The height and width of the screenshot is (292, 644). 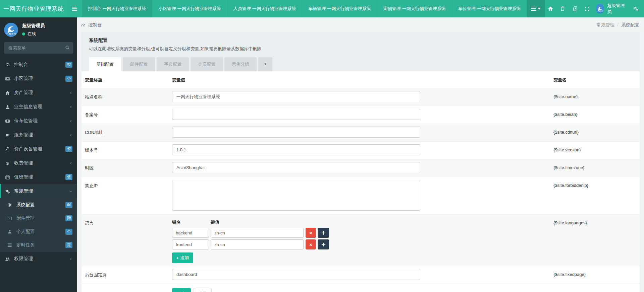 I want to click on sidebar-item-profile-config: 个人配置 个, so click(x=39, y=232).